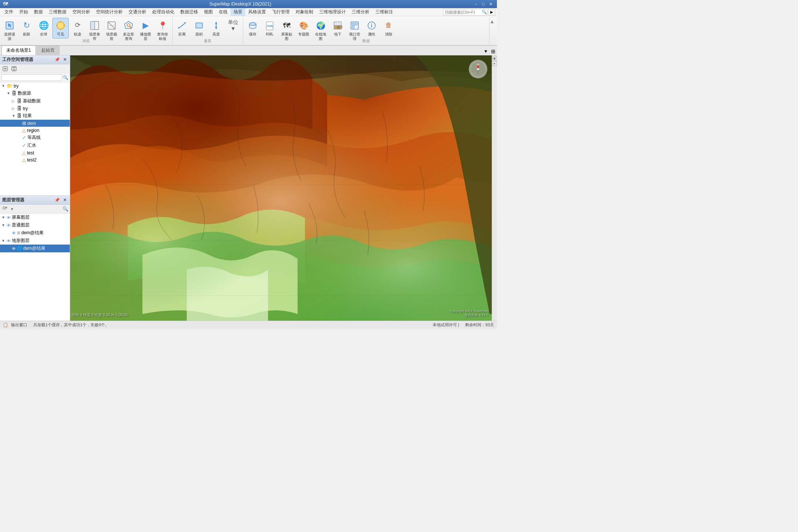 This screenshot has width=798, height=532. What do you see at coordinates (35, 146) in the screenshot?
I see `tree-item-watershed: ✓ 汇水` at bounding box center [35, 146].